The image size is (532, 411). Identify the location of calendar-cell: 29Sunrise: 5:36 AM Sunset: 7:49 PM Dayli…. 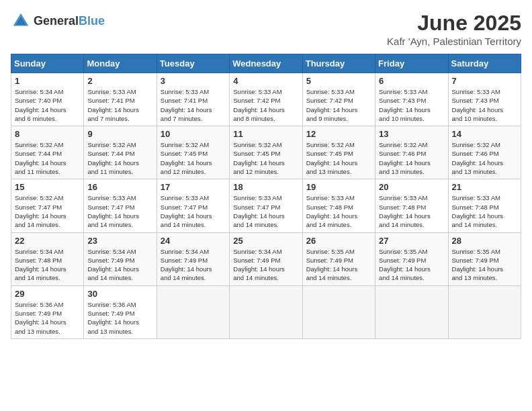
(48, 312).